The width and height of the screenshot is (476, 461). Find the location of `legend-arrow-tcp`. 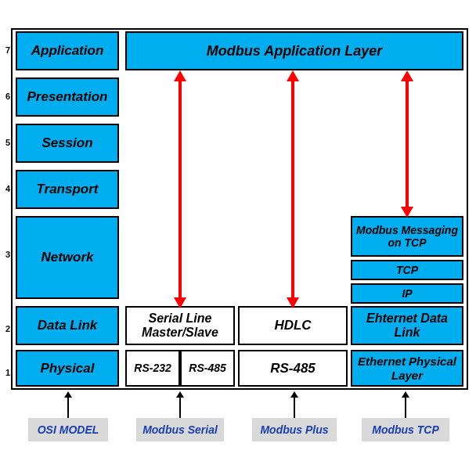

legend-arrow-tcp is located at coordinates (406, 408).